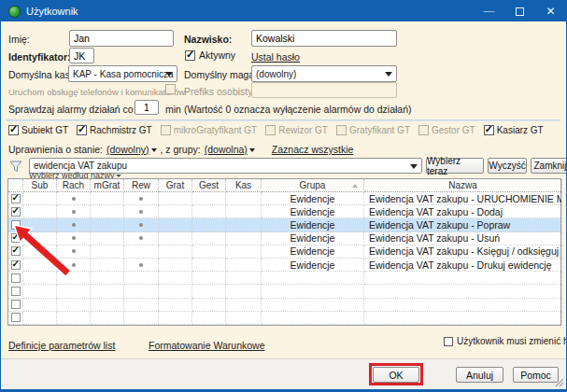 The height and width of the screenshot is (392, 567). Describe the element at coordinates (52, 11) in the screenshot. I see `window-title: Użytkownik` at that location.